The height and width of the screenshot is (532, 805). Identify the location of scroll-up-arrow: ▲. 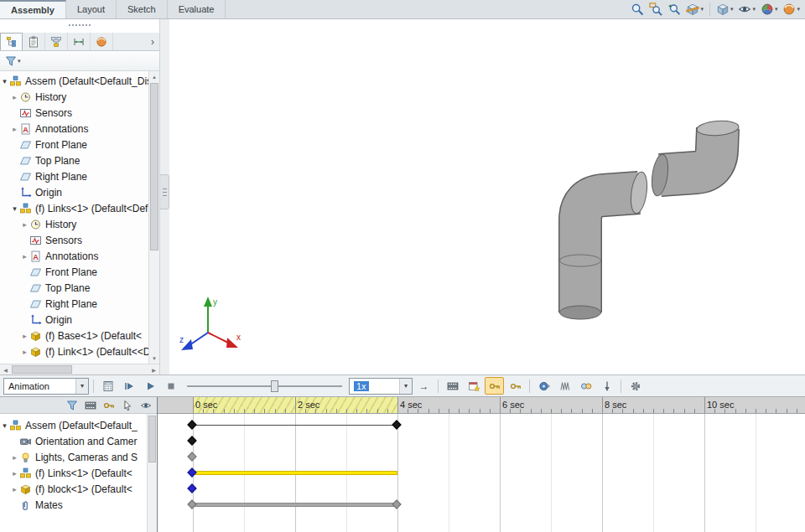
(154, 77).